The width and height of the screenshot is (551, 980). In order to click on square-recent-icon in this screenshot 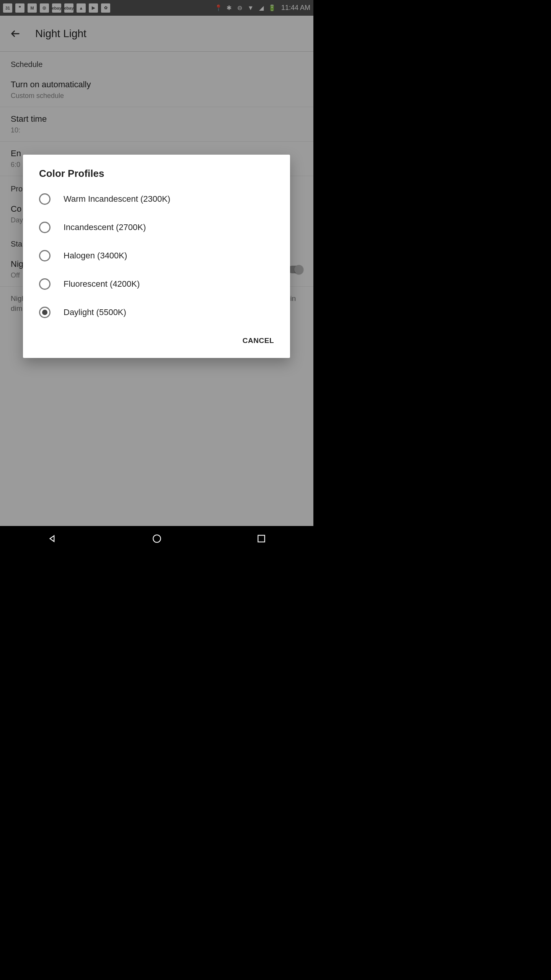, I will do `click(261, 539)`.